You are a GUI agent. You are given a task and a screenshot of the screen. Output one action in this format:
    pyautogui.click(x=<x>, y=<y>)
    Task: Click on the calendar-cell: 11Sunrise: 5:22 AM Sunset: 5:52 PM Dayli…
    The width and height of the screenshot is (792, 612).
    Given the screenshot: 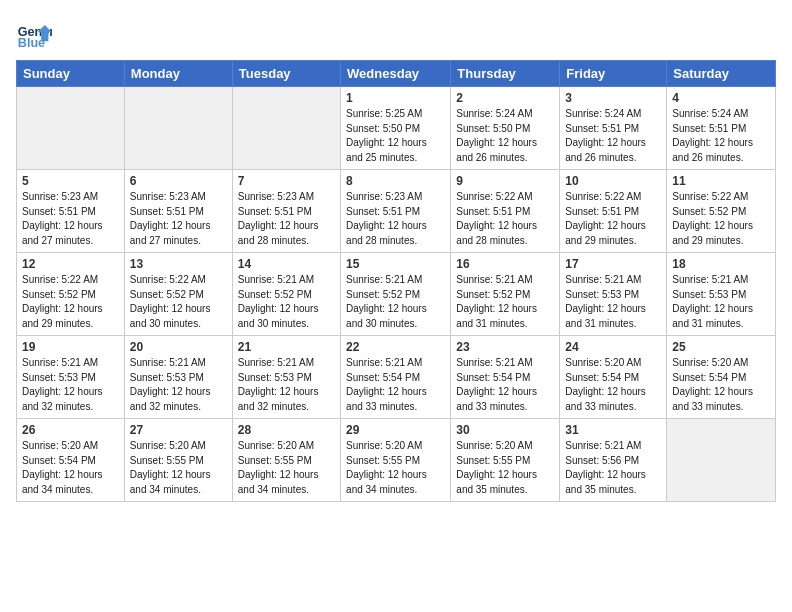 What is the action you would take?
    pyautogui.click(x=722, y=212)
    